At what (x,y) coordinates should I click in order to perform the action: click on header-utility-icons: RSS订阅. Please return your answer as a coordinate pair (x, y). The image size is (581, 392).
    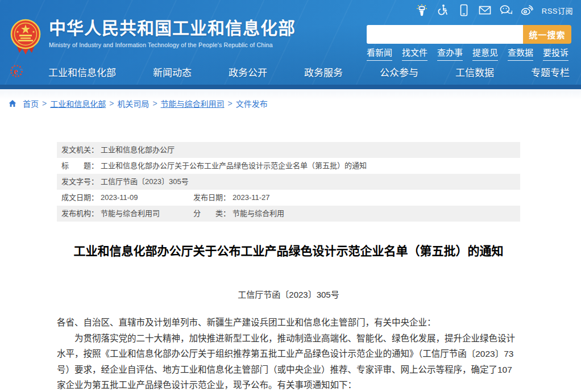
    Looking at the image, I should click on (495, 10).